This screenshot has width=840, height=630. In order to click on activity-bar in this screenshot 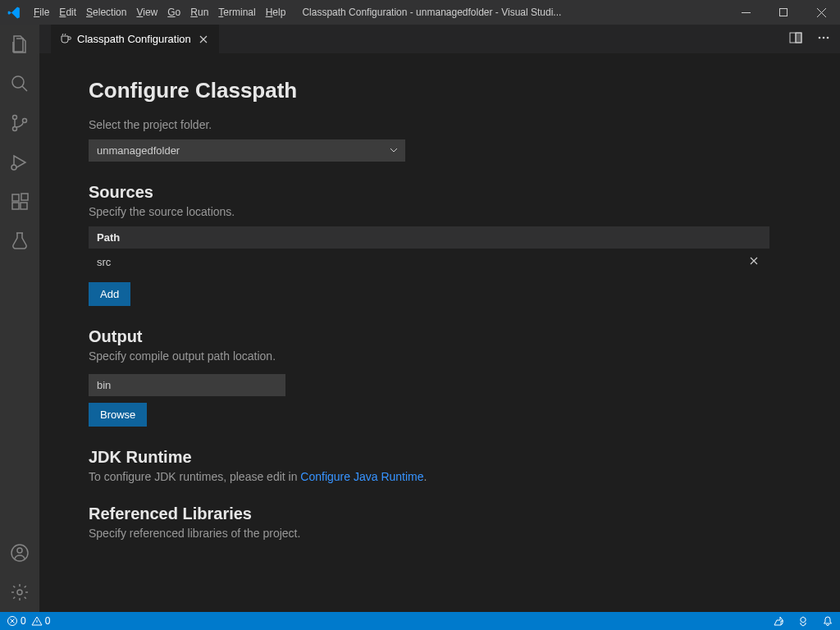, I will do `click(20, 318)`.